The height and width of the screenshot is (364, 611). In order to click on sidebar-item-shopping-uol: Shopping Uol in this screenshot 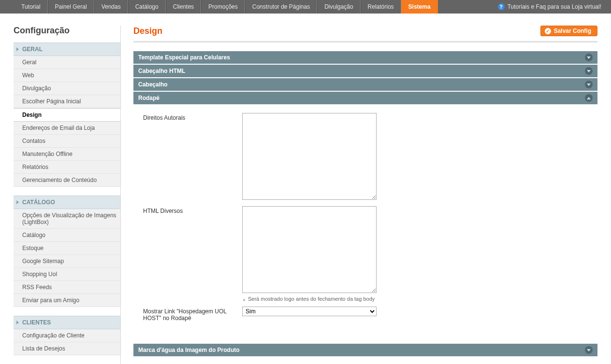, I will do `click(67, 274)`.